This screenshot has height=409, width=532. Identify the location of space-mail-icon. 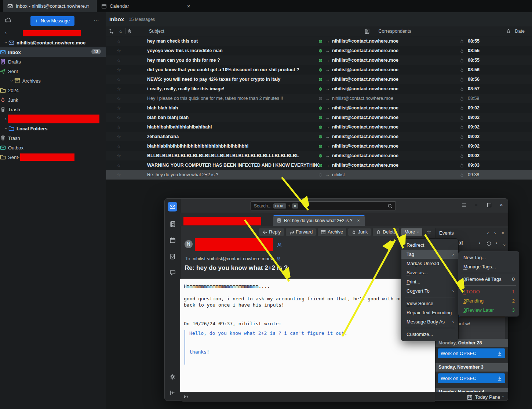
(172, 207).